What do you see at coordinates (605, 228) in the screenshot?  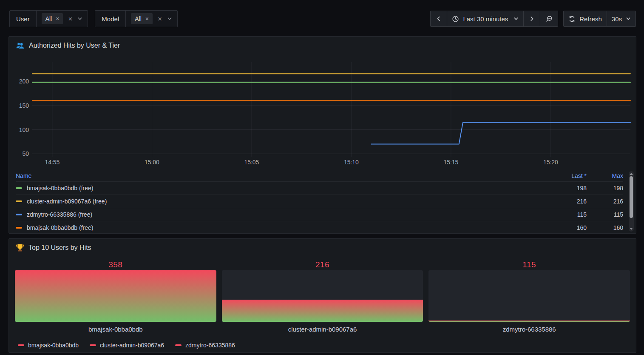 I see `legend-max-value: 160` at bounding box center [605, 228].